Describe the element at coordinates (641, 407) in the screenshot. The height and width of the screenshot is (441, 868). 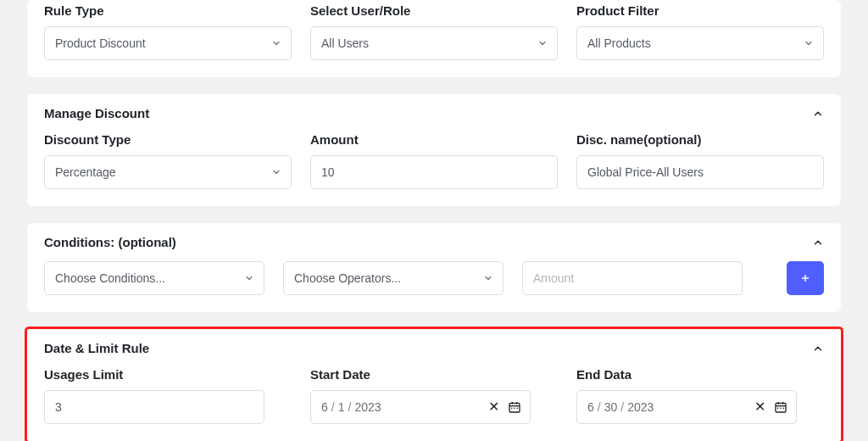
I see `end-year: 2023` at that location.